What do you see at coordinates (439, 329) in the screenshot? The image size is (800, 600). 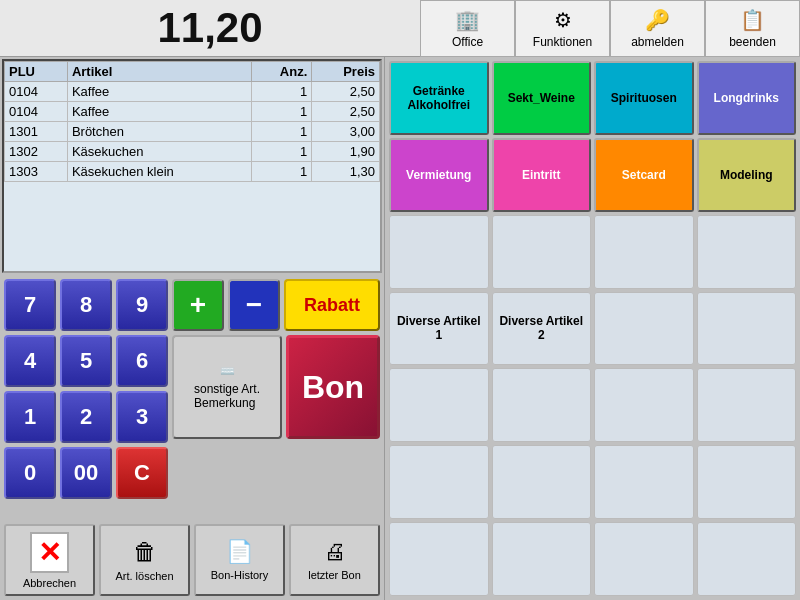 I see `category-diverse1-button: Diverse Artikel 1` at bounding box center [439, 329].